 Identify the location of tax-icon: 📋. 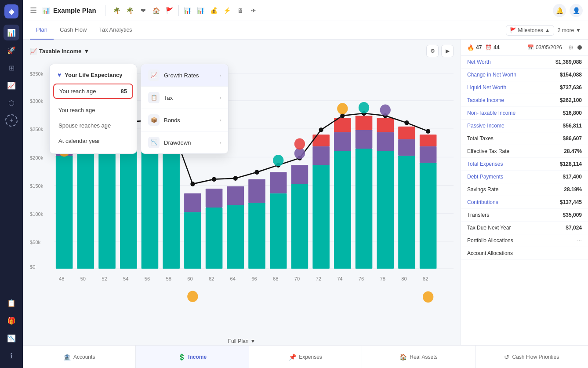
(154, 98).